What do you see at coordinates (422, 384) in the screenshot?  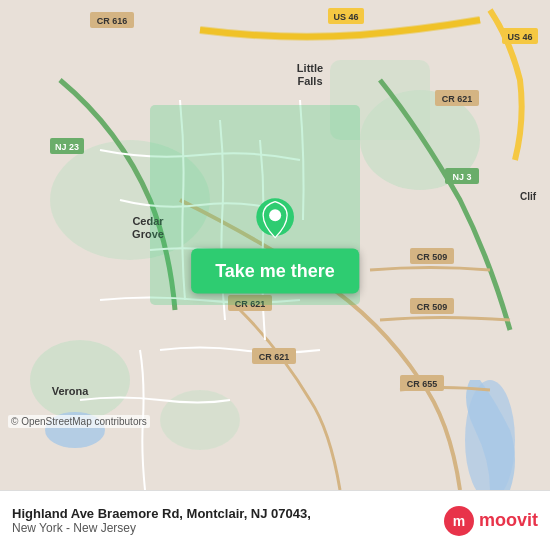 I see `svg-text: CR 655` at bounding box center [422, 384].